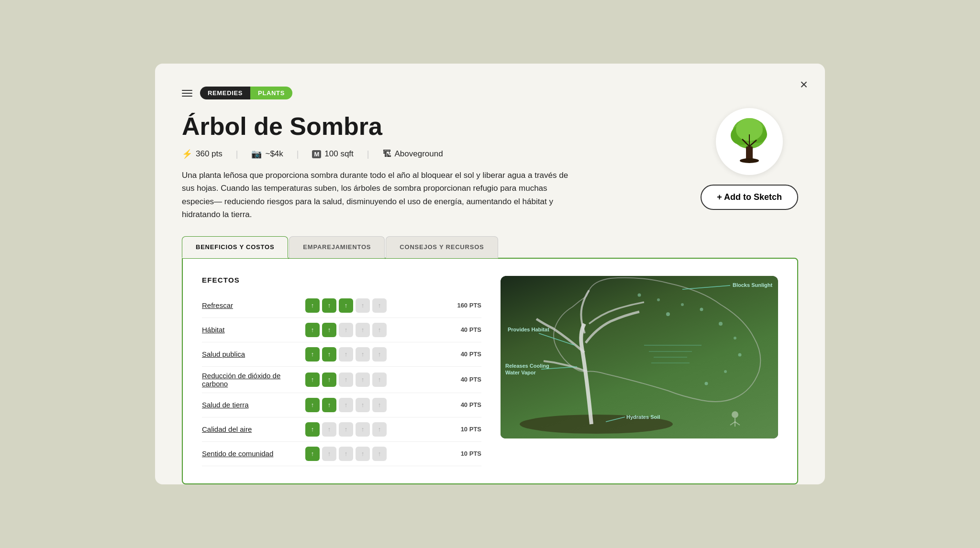 The image size is (980, 548). I want to click on breadcrumb-remedies: REMEDIES, so click(225, 93).